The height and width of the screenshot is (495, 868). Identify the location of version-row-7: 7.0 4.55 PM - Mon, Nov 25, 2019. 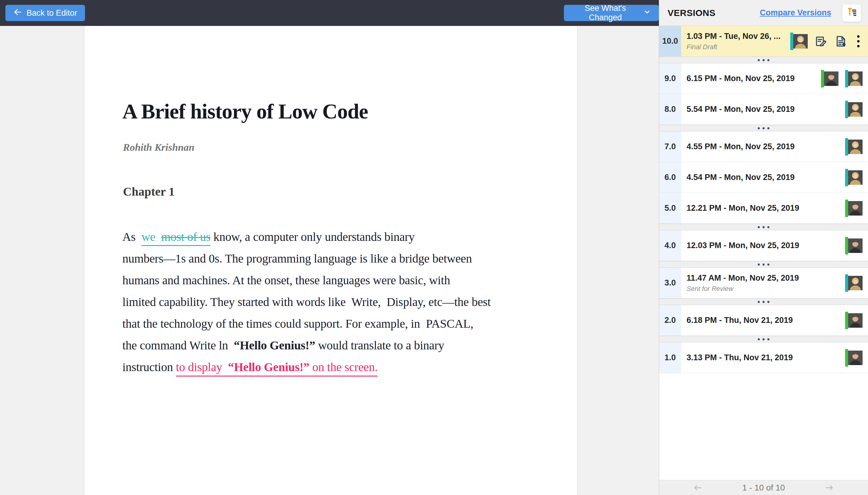
(763, 147).